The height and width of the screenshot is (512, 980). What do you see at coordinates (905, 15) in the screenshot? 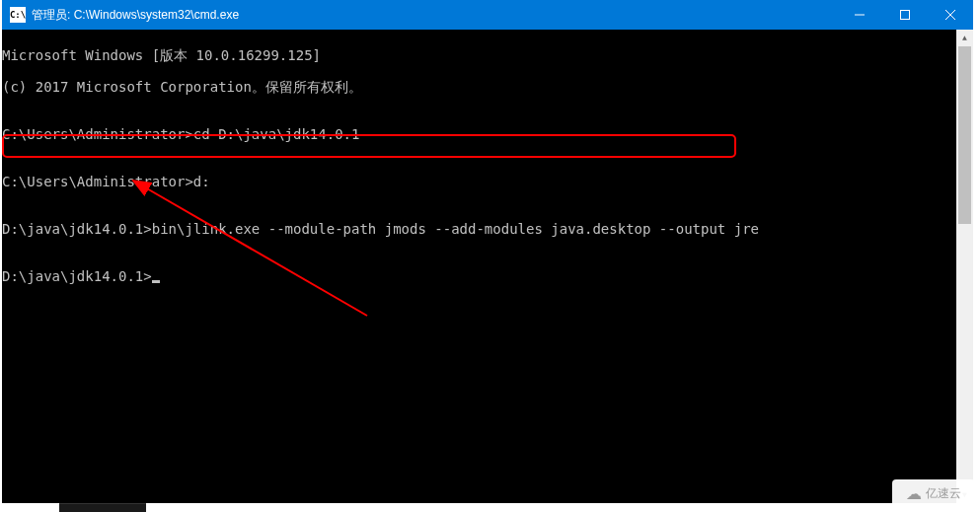
I see `window-controls` at bounding box center [905, 15].